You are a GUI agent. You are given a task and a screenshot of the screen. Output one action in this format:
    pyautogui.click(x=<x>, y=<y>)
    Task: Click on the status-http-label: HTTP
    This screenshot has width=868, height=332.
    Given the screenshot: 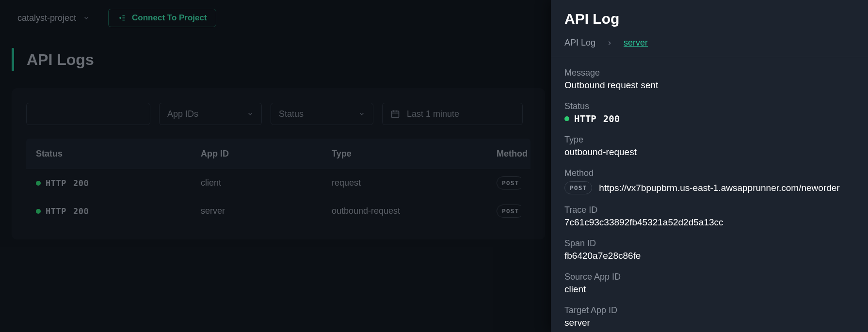 What is the action you would take?
    pyautogui.click(x=585, y=119)
    